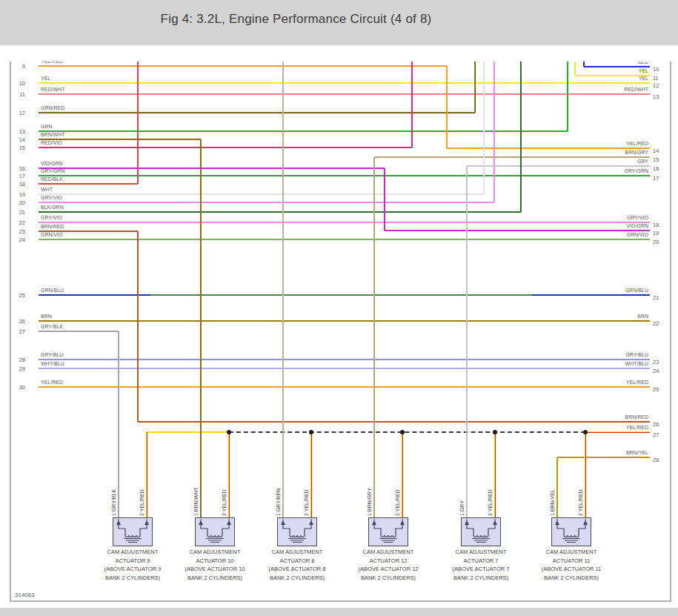 Image resolution: width=678 pixels, height=616 pixels. I want to click on actuator-name-line: (ABOVE ACTUATOR 12, so click(388, 569).